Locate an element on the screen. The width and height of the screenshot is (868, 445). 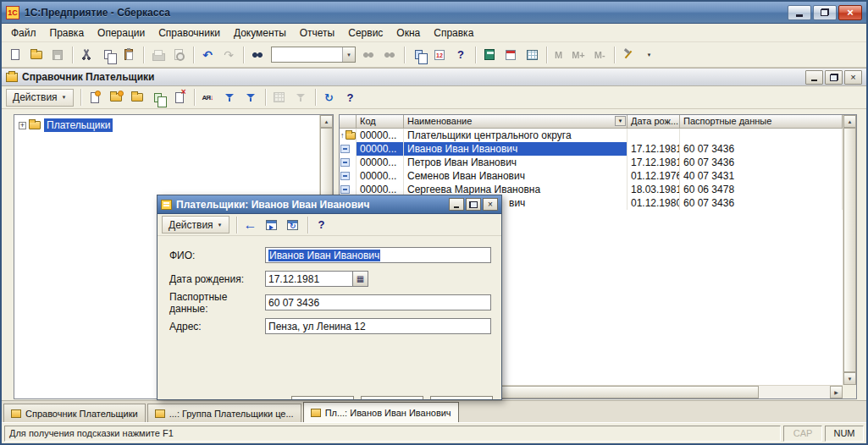
passport-input: 60 07 3436 is located at coordinates (378, 303).